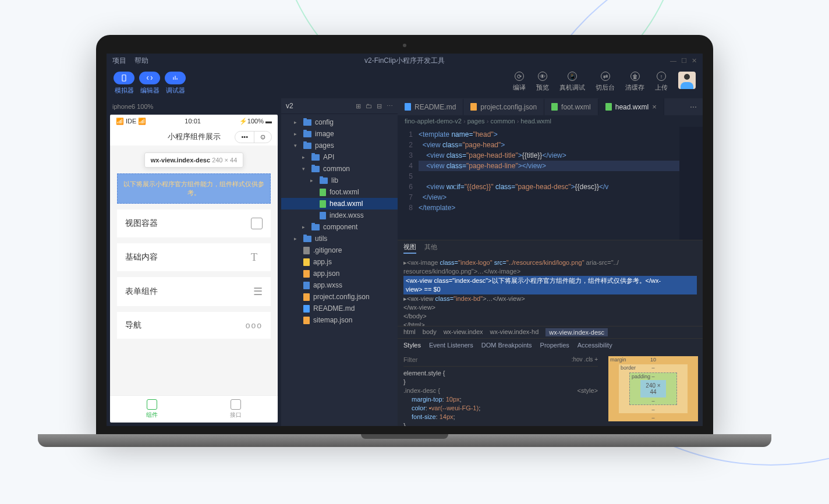 The height and width of the screenshot is (504, 829). What do you see at coordinates (339, 227) in the screenshot?
I see `tree-folder: ▸component` at bounding box center [339, 227].